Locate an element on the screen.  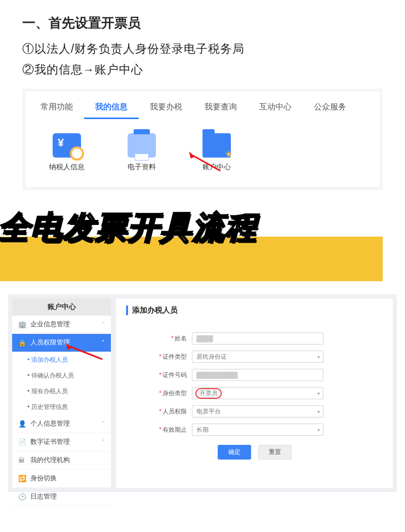
sidebar-title: 账户中心 is located at coordinates (62, 307).